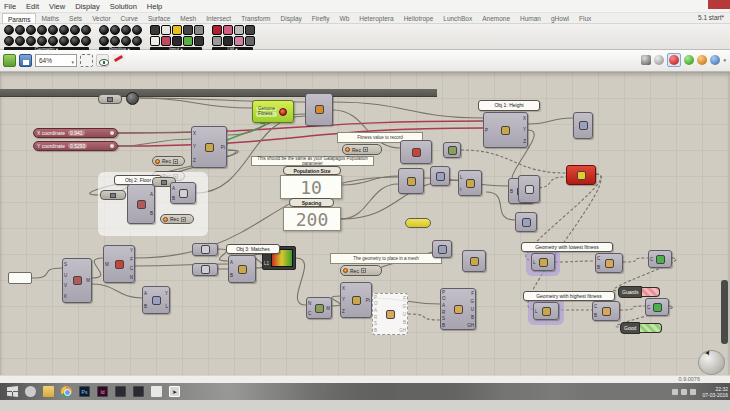  I want to click on group-lowest-label: Geometry with lowest fitness, so click(567, 247).